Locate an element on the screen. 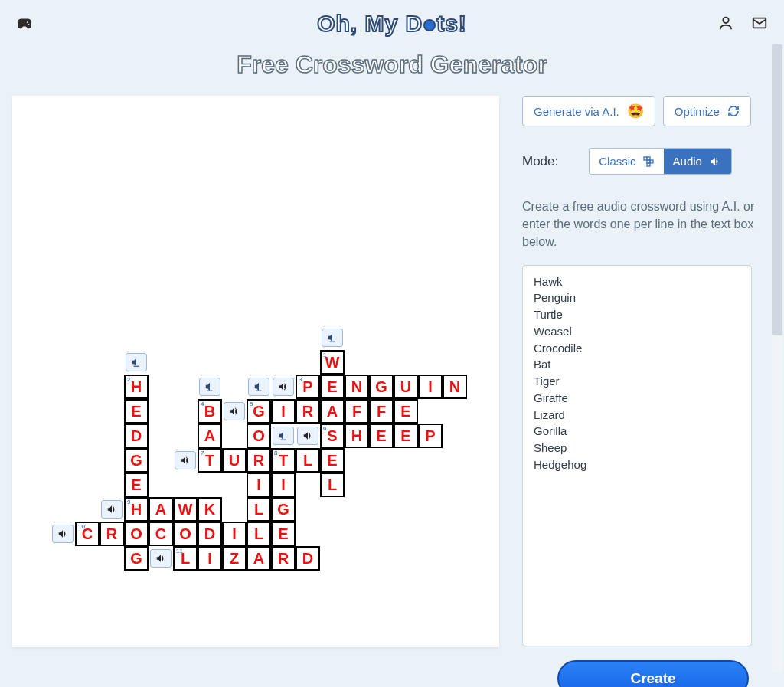  crossword-cell: T7 is located at coordinates (210, 460).